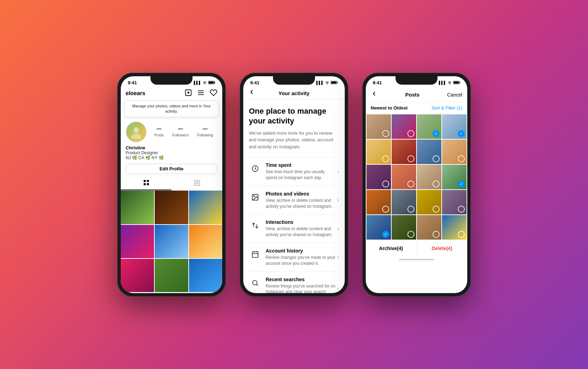 The width and height of the screenshot is (588, 369). What do you see at coordinates (136, 132) in the screenshot?
I see `profile-avatar` at bounding box center [136, 132].